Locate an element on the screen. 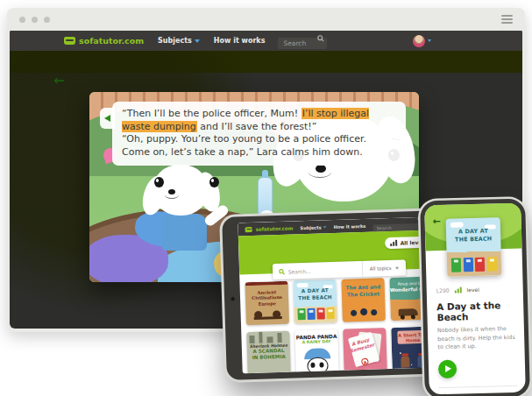 The width and height of the screenshot is (532, 396). level-label: level is located at coordinates (472, 289).